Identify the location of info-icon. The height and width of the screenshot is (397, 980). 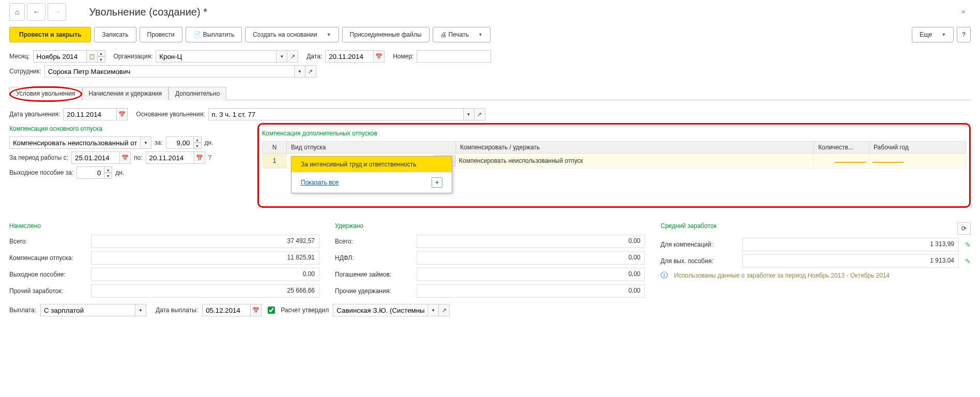
(665, 276).